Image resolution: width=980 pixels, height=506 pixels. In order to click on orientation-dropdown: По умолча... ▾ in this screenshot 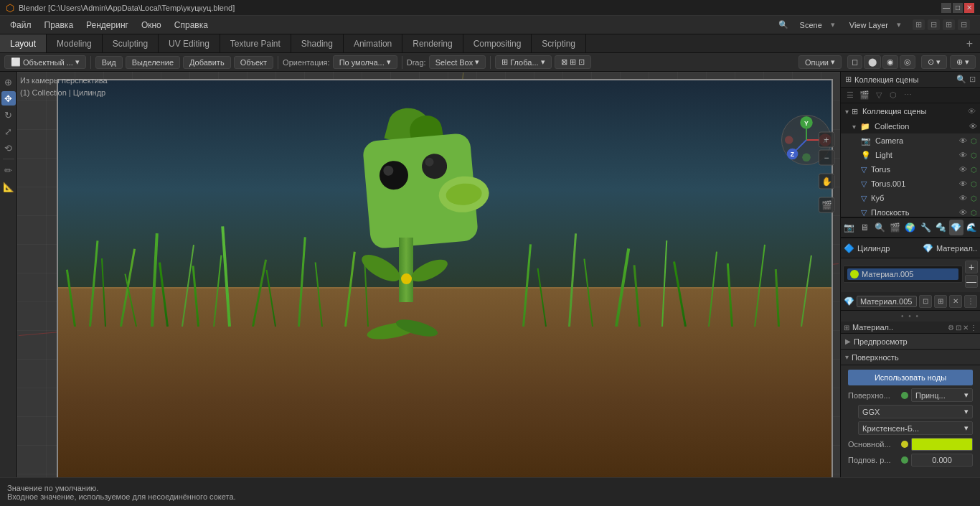, I will do `click(365, 62)`.